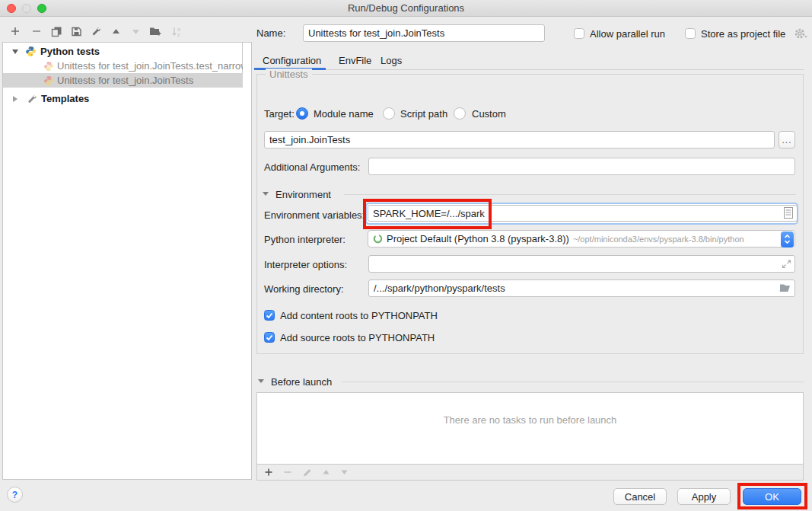 The height and width of the screenshot is (511, 812). I want to click on python-interpreter-value: Project Default (Python 3.8 (pyspark-3.8…, so click(478, 239).